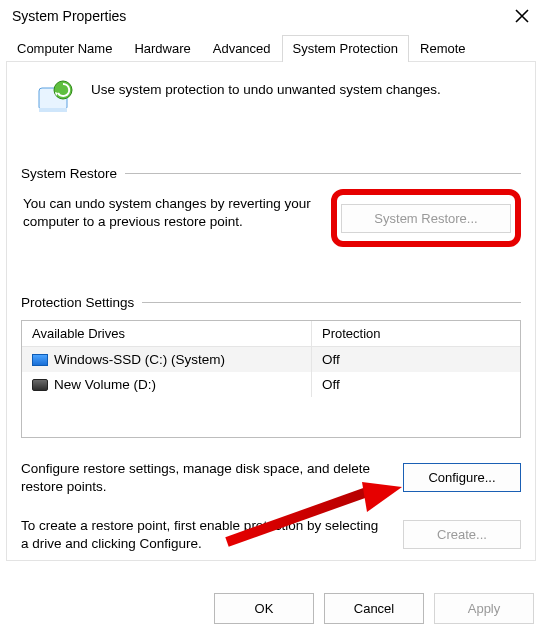  Describe the element at coordinates (271, 48) in the screenshot. I see `tab-strip: Computer Name Hardware Advanced System P…` at that location.